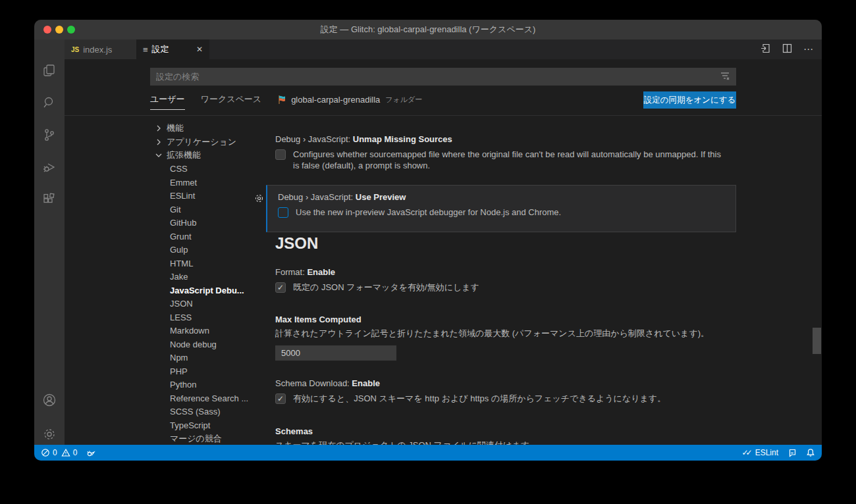 The width and height of the screenshot is (856, 504). Describe the element at coordinates (760, 453) in the screenshot. I see `eslint-status: ✓✓ ESLint` at that location.